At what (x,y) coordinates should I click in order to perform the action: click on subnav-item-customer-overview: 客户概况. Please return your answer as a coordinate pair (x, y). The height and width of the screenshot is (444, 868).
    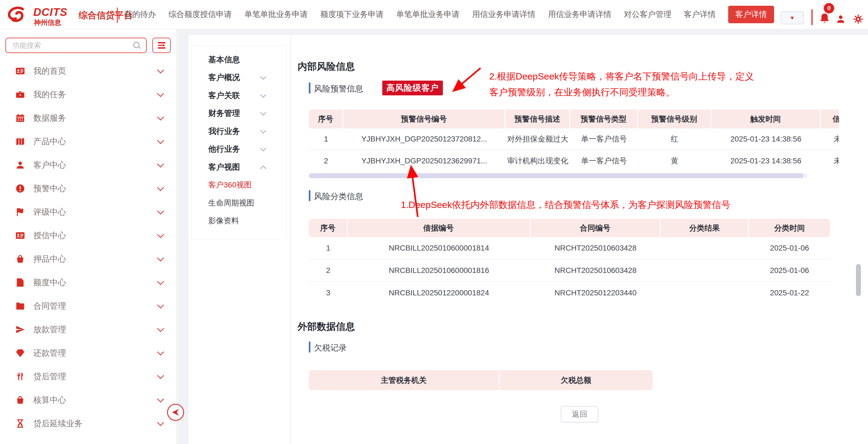
    Looking at the image, I should click on (239, 78).